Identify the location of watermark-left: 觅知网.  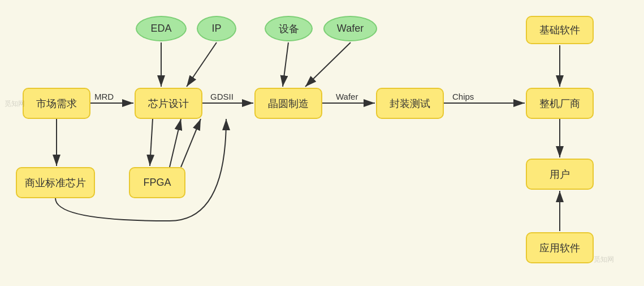
(15, 104).